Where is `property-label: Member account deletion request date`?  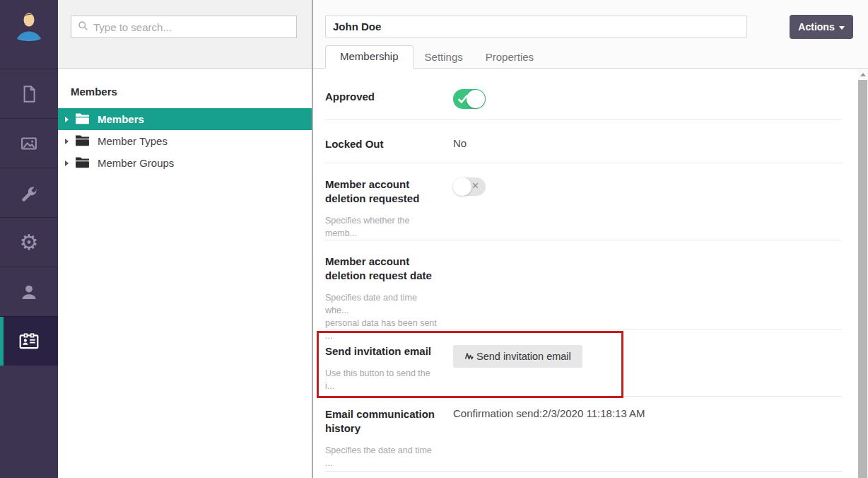 property-label: Member account deletion request date is located at coordinates (382, 269).